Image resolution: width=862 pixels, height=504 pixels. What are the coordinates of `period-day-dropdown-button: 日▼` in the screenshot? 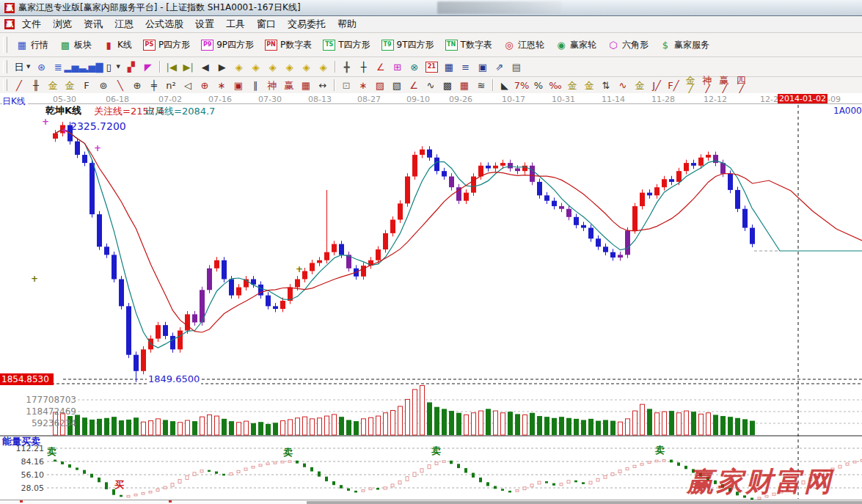 It's located at (22, 67).